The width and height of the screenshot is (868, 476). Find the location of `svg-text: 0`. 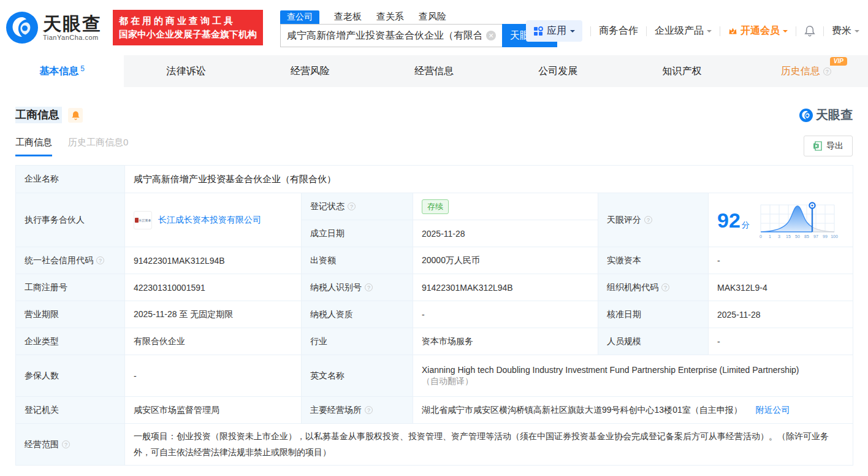

svg-text: 0 is located at coordinates (761, 237).